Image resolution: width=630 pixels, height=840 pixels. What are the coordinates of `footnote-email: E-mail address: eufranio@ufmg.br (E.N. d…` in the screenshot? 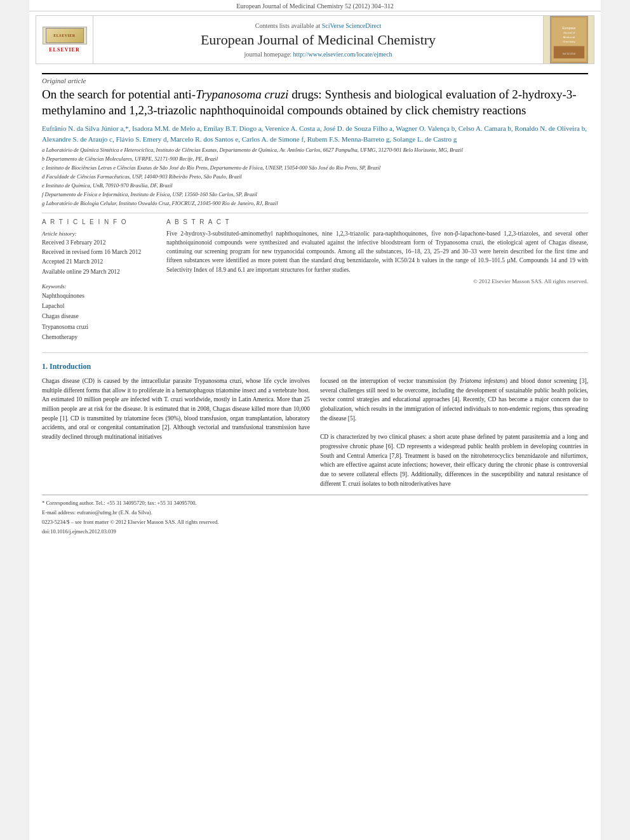 It's located at (315, 513).